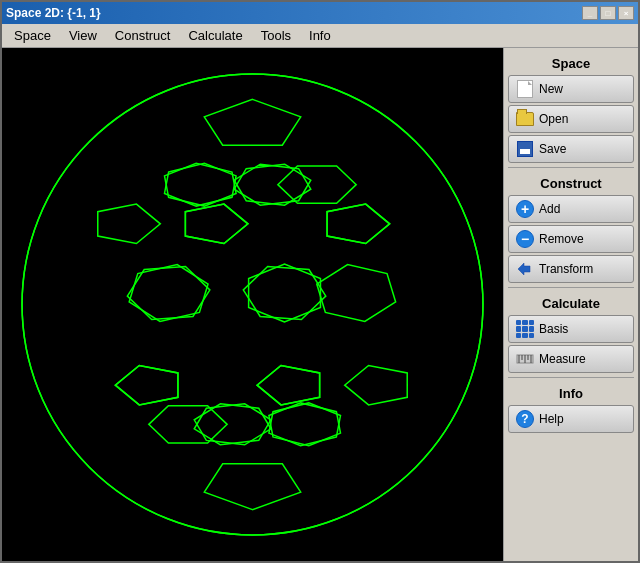 Image resolution: width=640 pixels, height=563 pixels. Describe the element at coordinates (566, 269) in the screenshot. I see `transform-button-label: Transform` at that location.